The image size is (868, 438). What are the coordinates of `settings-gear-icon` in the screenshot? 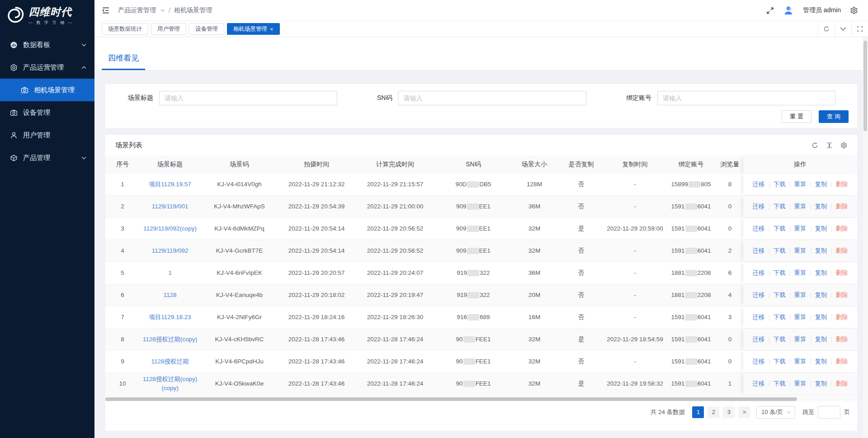 It's located at (854, 10).